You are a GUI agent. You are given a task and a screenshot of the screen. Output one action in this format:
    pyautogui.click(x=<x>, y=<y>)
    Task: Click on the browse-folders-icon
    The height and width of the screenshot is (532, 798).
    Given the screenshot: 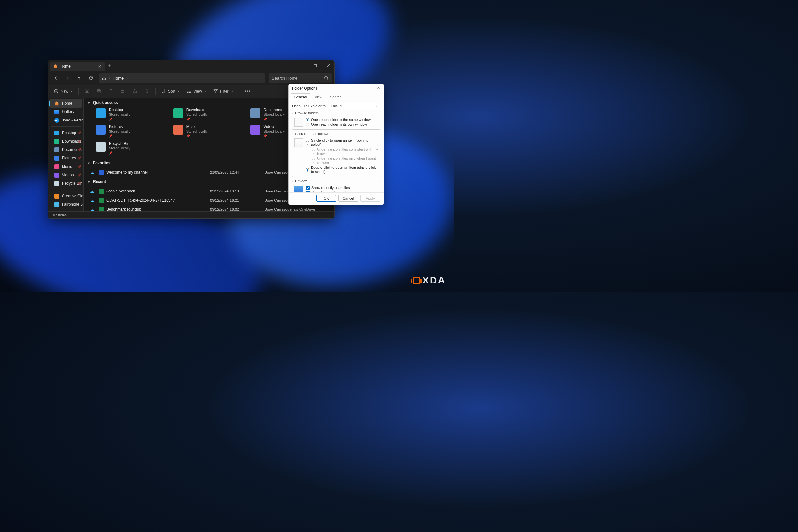 What is the action you would take?
    pyautogui.click(x=299, y=122)
    